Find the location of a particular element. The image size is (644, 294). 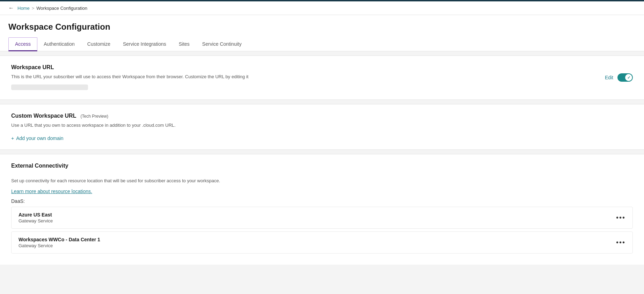

workspace-url-title: Workspace URL is located at coordinates (308, 67).